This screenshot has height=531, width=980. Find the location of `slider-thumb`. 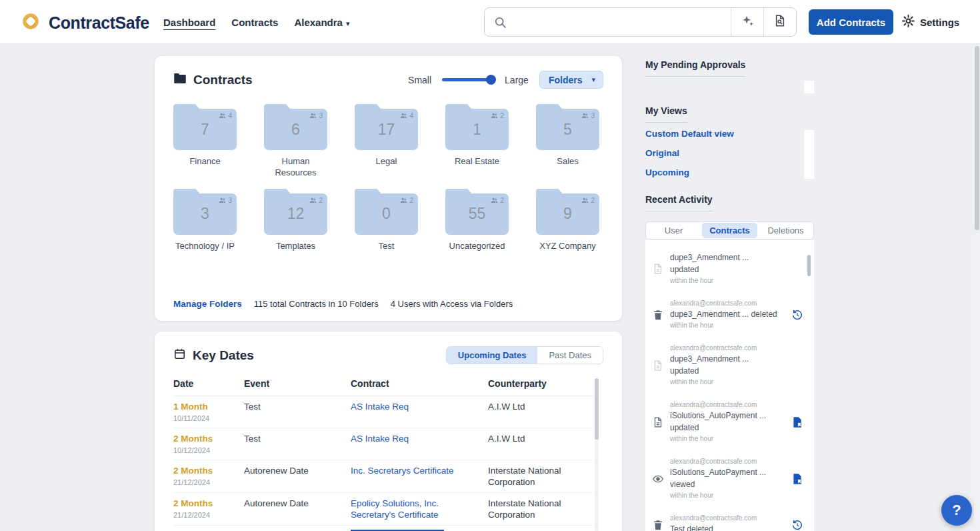

slider-thumb is located at coordinates (491, 80).